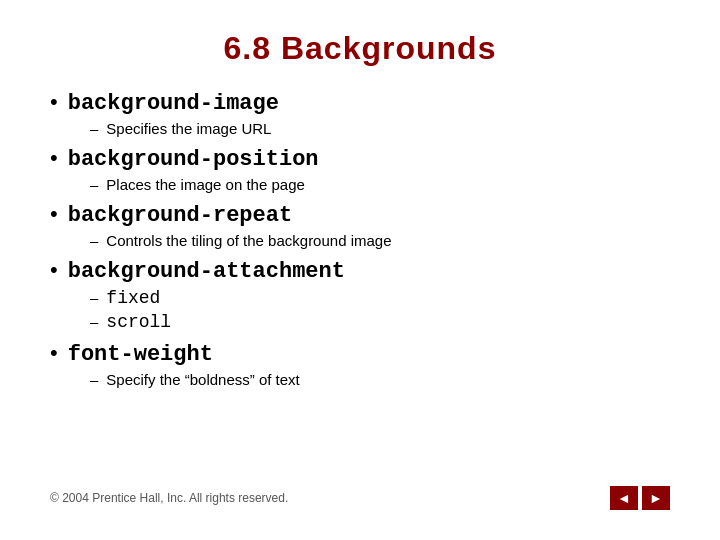 The width and height of the screenshot is (720, 540). What do you see at coordinates (360, 216) in the screenshot?
I see `bullet-main-bg-repeat: •background-repeat` at bounding box center [360, 216].